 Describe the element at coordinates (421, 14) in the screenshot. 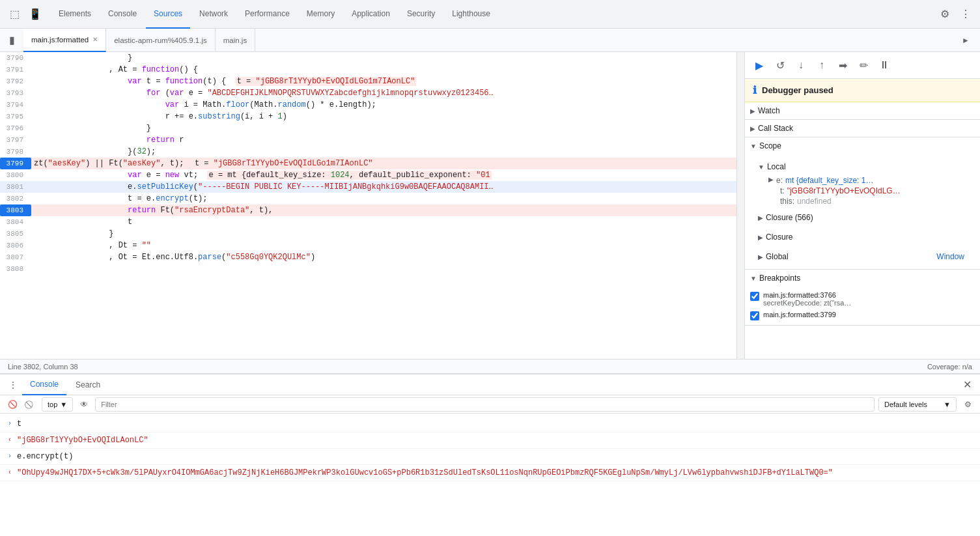

I see `nav-tab-security: Security` at that location.